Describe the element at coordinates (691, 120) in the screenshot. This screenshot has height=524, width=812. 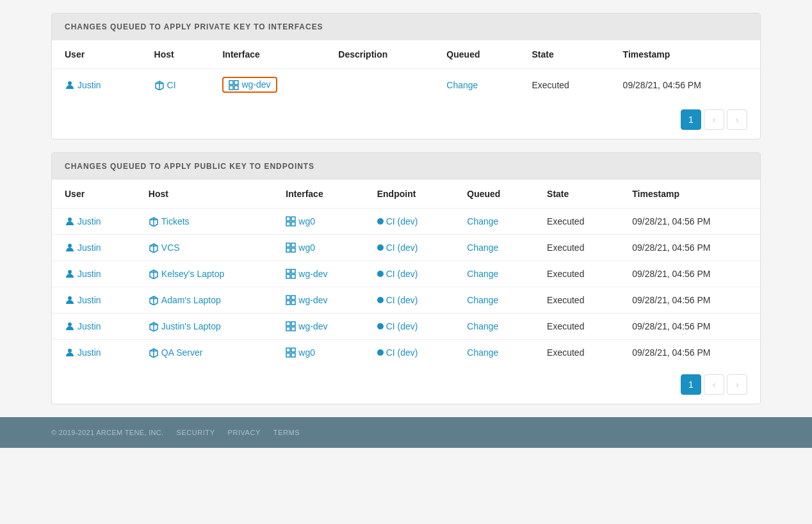
I see `page-1-btn-private: 1` at that location.